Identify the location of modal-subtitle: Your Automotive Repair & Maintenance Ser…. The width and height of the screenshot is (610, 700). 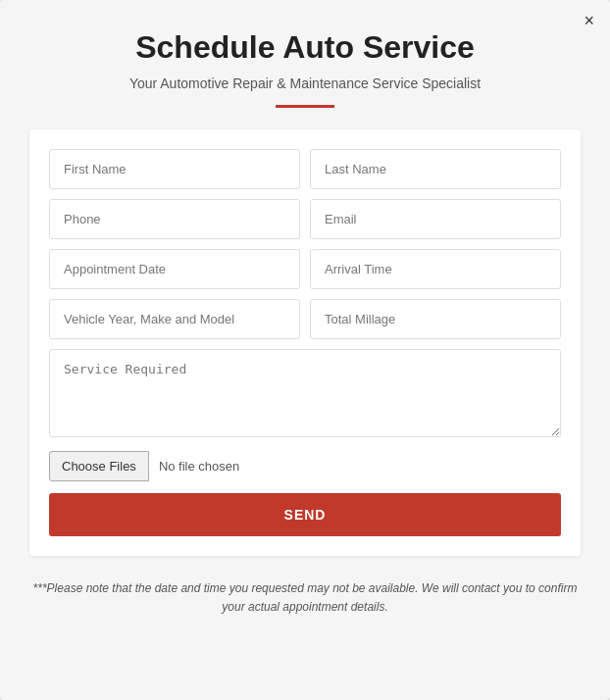
(305, 83).